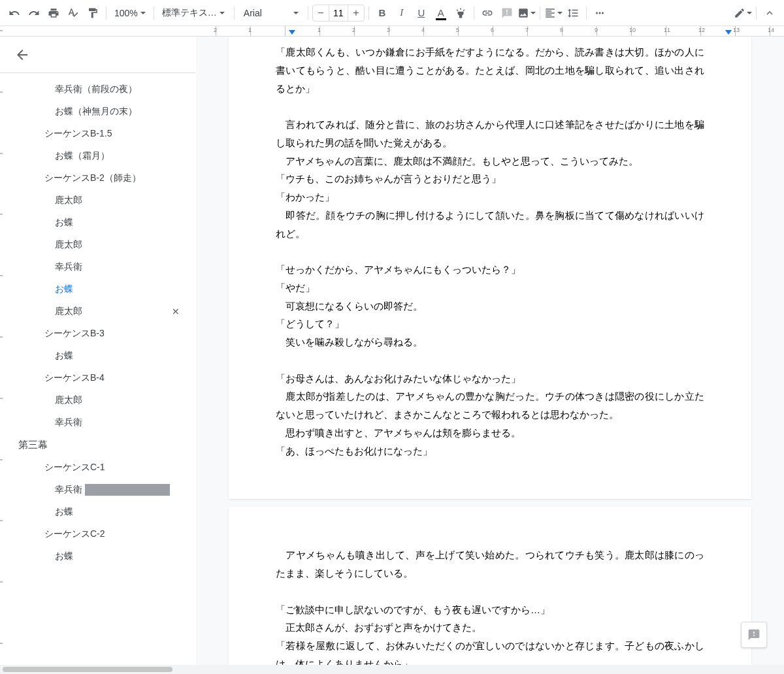  I want to click on undo-button, so click(14, 13).